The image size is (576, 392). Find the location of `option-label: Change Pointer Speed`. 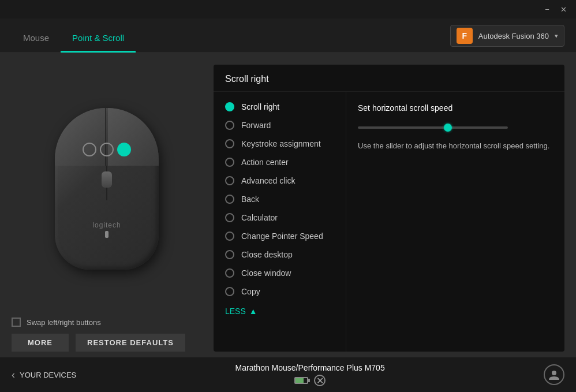

option-label: Change Pointer Speed is located at coordinates (282, 236).